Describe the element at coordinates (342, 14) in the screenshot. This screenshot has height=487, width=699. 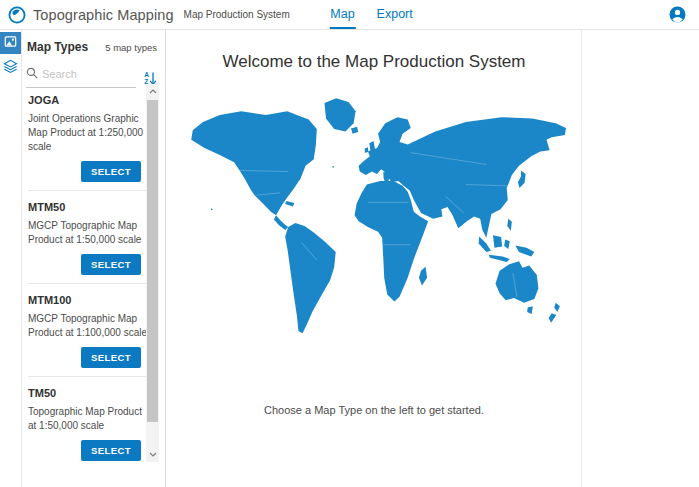
I see `tab-map: Map` at that location.